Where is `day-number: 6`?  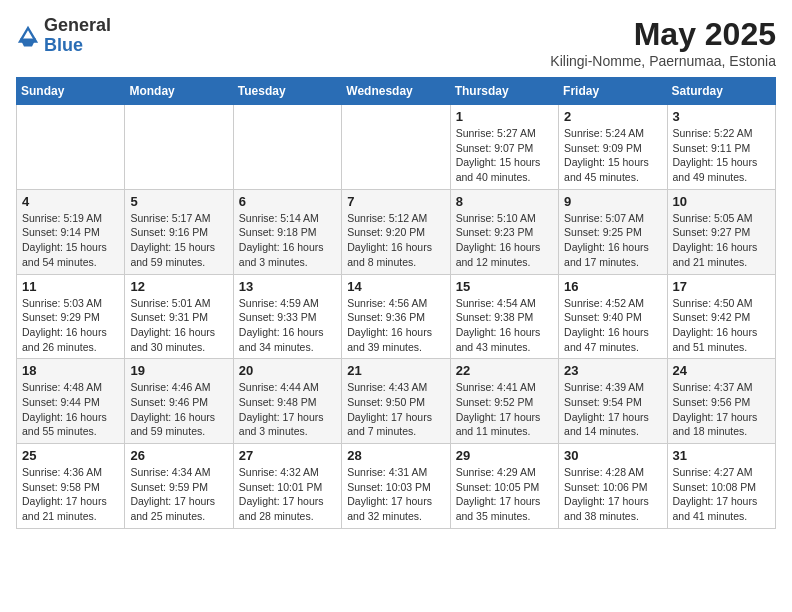
day-number: 6 is located at coordinates (288, 202).